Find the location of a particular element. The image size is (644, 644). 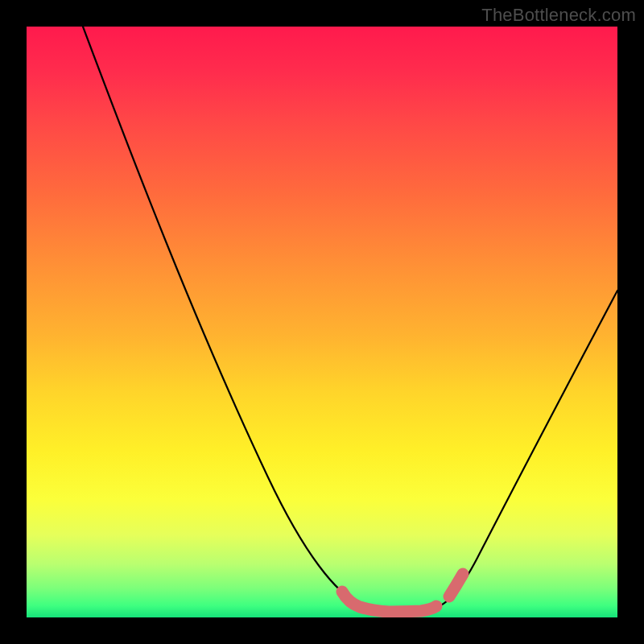

optimal-zone-highlight is located at coordinates (390, 602).